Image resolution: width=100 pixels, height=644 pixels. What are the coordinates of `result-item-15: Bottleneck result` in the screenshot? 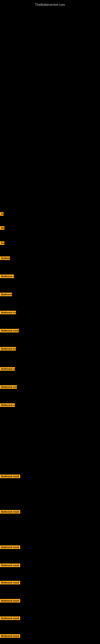 It's located at (50, 547).